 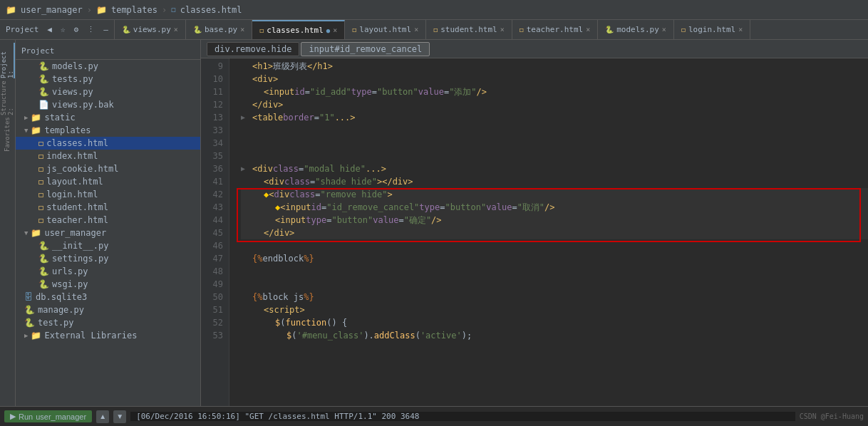 I want to click on tree-item-teacher-html: ◻ teacher.html, so click(x=108, y=220).